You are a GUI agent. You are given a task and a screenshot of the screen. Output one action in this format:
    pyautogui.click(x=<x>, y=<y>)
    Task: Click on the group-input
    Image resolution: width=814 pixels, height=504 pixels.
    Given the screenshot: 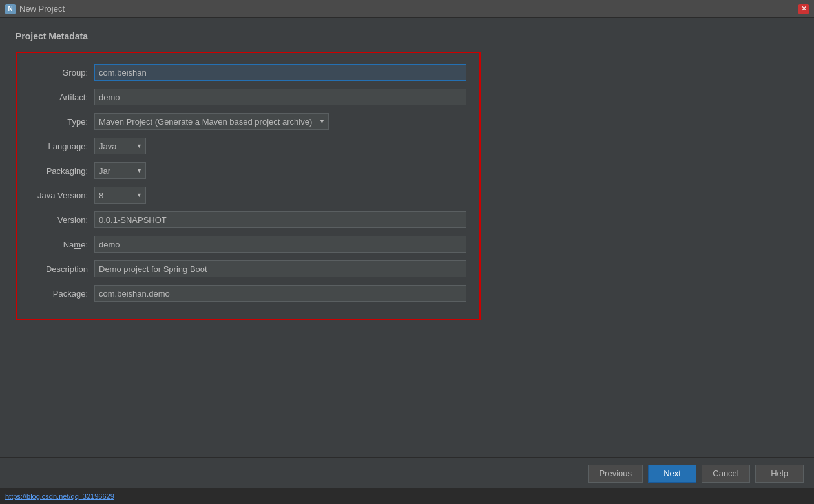 What is the action you would take?
    pyautogui.click(x=280, y=72)
    